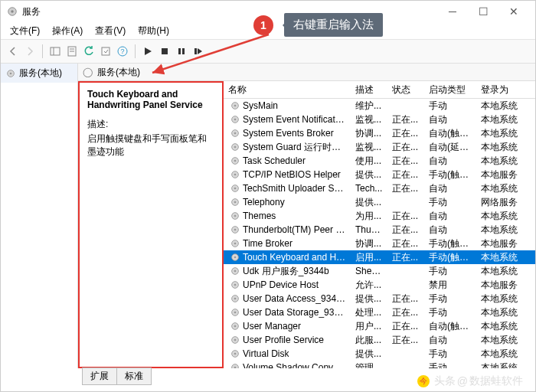 The image size is (536, 392). Describe the element at coordinates (11, 74) in the screenshot. I see `gear-icon` at that location.